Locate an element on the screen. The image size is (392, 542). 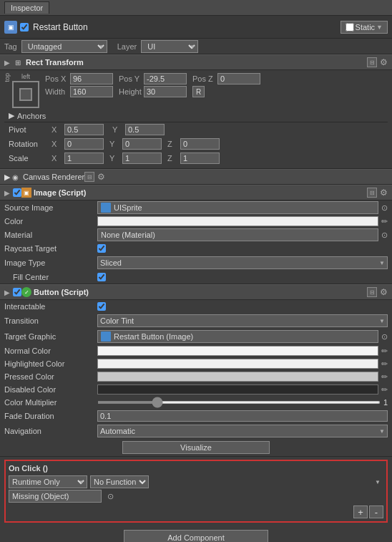
on-click-entry-row: Runtime Only No Function is located at coordinates (196, 482).